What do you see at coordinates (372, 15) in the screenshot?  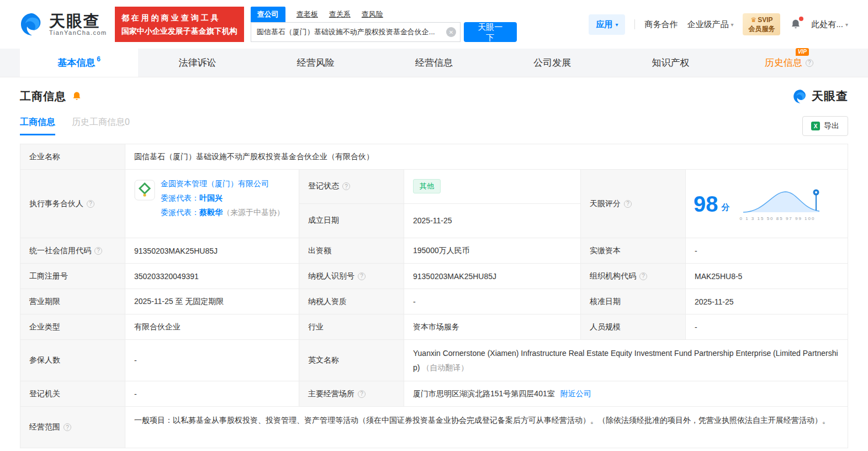 I see `search-tab-risk: 查风险` at bounding box center [372, 15].